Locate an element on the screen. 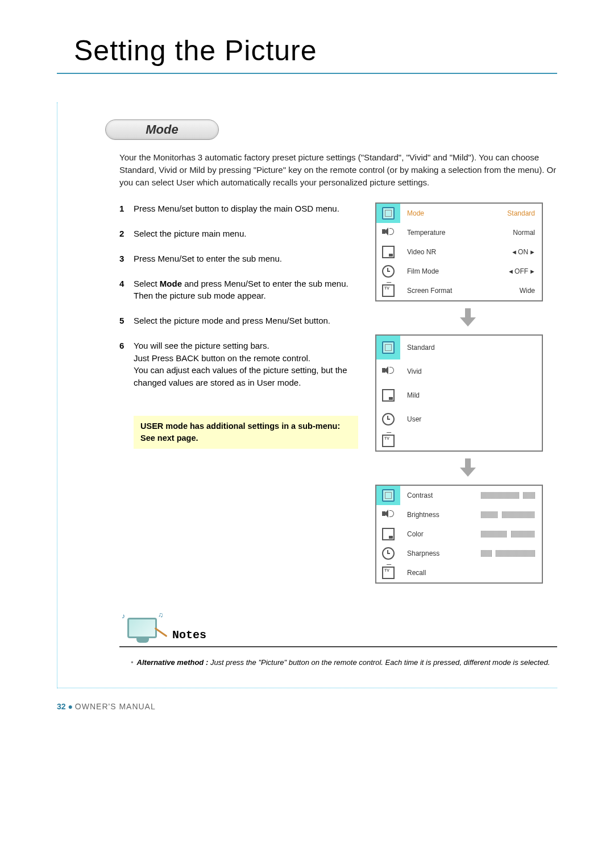 Image resolution: width=614 pixels, height=868 pixels. osd-row-label: Video NR is located at coordinates (422, 252).